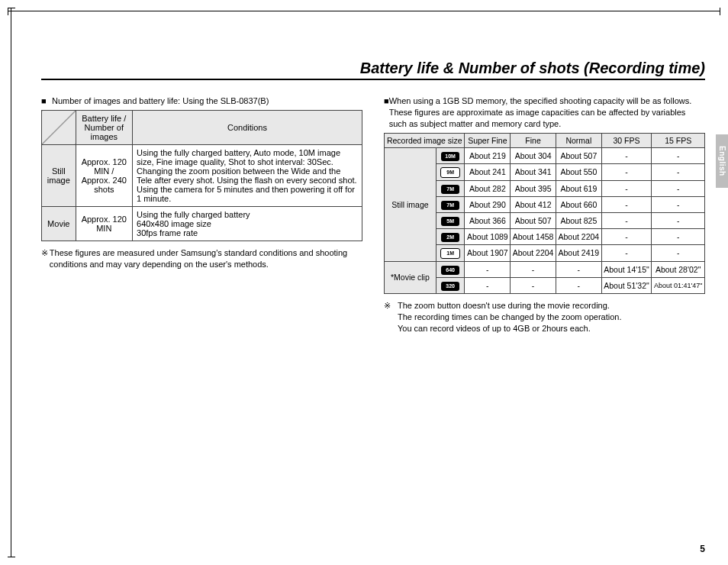 The width and height of the screenshot is (728, 565). What do you see at coordinates (533, 188) in the screenshot?
I see `table-cell: About 395` at bounding box center [533, 188].